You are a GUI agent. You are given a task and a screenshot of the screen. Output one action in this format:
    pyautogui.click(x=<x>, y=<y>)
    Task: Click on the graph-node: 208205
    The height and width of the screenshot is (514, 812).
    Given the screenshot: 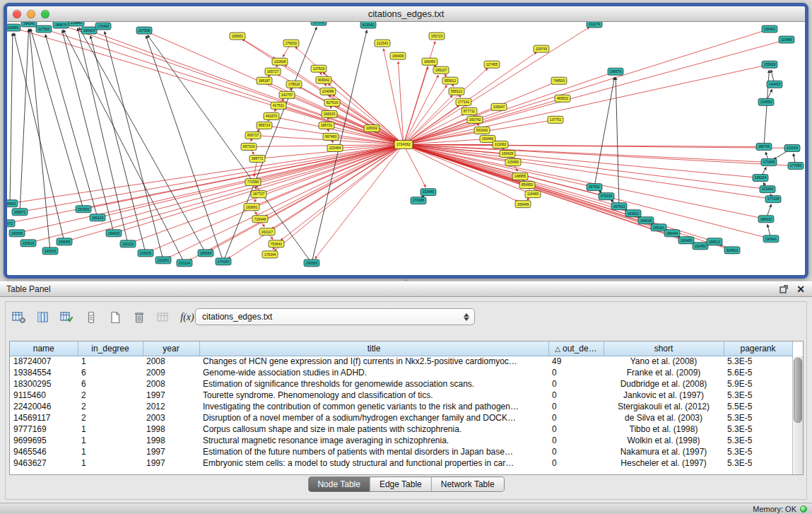 What is the action you would take?
    pyautogui.click(x=146, y=253)
    